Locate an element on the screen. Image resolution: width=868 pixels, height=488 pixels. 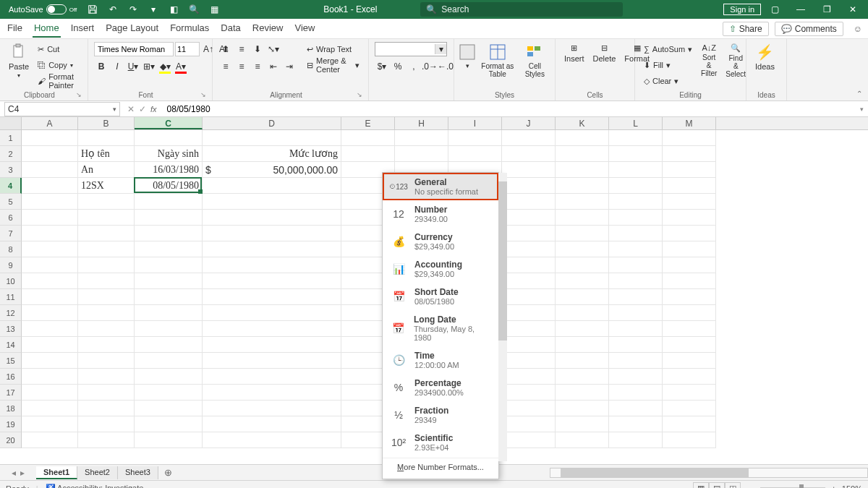
cell-J12 is located at coordinates (529, 313).